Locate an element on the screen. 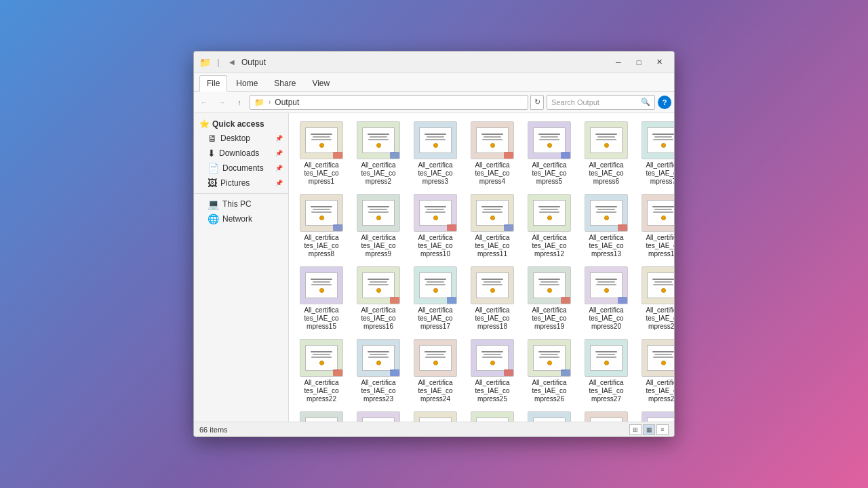 The image size is (868, 488). title-bar-controls: ─ □ ✕ is located at coordinates (639, 62).